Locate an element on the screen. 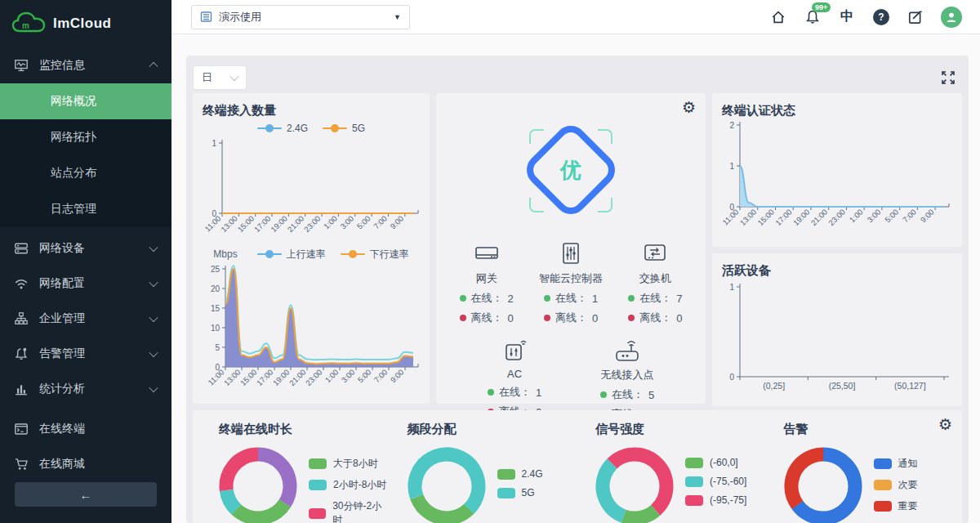  org-selector: 演示使用 ▼ is located at coordinates (301, 17).